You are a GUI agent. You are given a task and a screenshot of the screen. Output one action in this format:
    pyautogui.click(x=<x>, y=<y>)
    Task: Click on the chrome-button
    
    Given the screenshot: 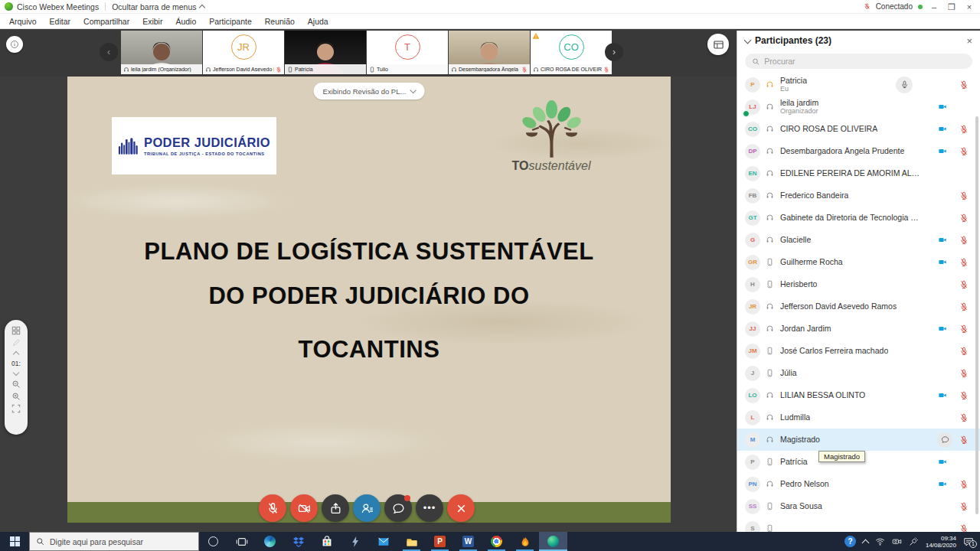 What is the action you would take?
    pyautogui.click(x=496, y=542)
    